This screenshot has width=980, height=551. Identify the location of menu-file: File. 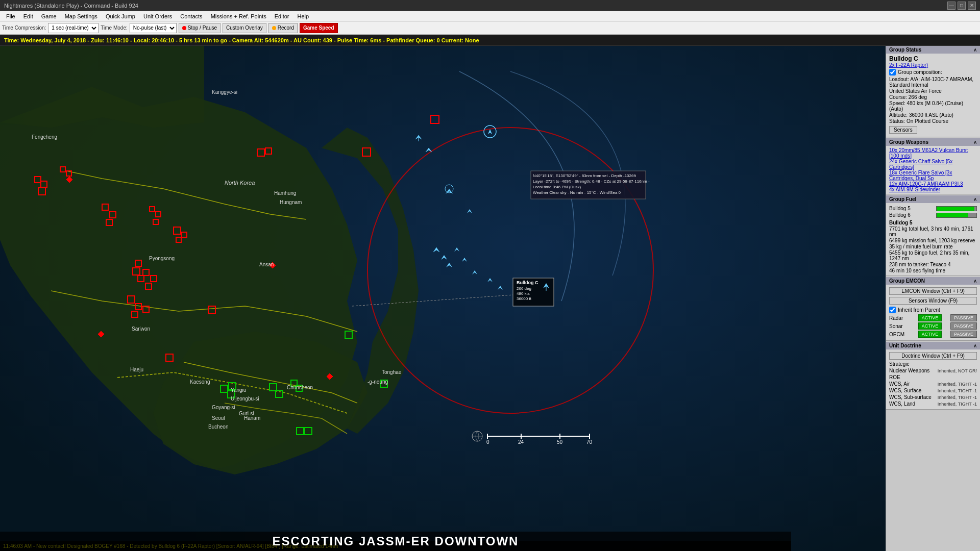
(11, 16).